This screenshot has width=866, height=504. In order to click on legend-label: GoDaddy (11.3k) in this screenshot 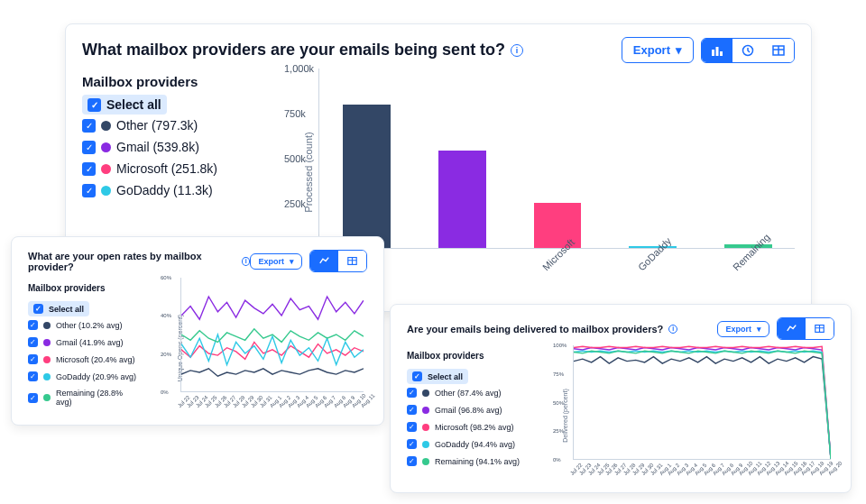, I will do `click(164, 190)`.